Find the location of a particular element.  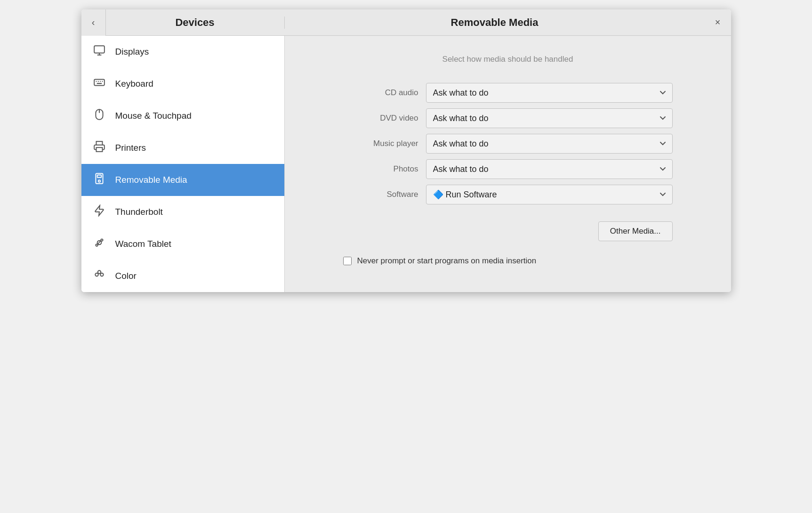

never-prompt-label: Never prompt or start programs on media … is located at coordinates (447, 261).